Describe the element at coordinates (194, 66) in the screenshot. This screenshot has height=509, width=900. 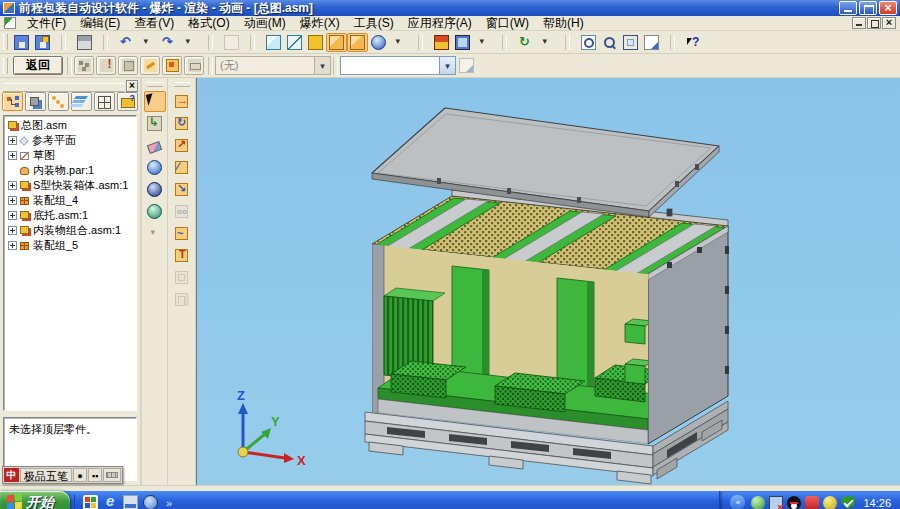
I see `explode-settings-icon` at that location.